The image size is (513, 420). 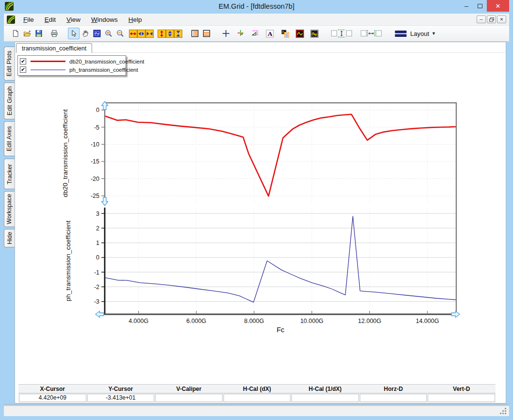 I want to click on child-restore-button, so click(x=492, y=19).